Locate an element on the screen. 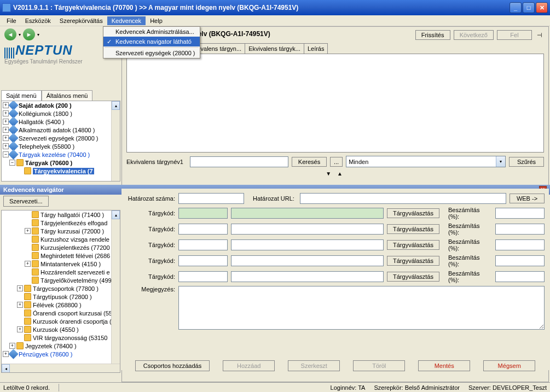  tval-button-1: Tárgyválasztás is located at coordinates (413, 213).